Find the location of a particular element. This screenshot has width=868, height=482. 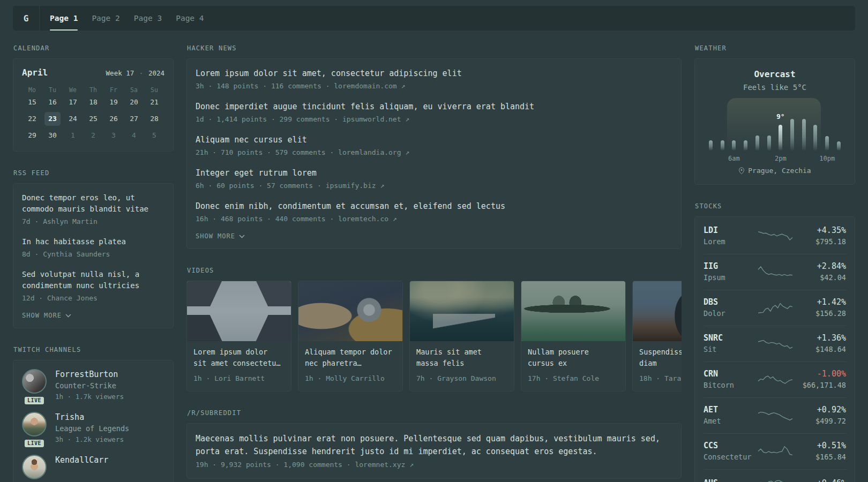

twitch-avatar-wrap: LIVE is located at coordinates (34, 428).